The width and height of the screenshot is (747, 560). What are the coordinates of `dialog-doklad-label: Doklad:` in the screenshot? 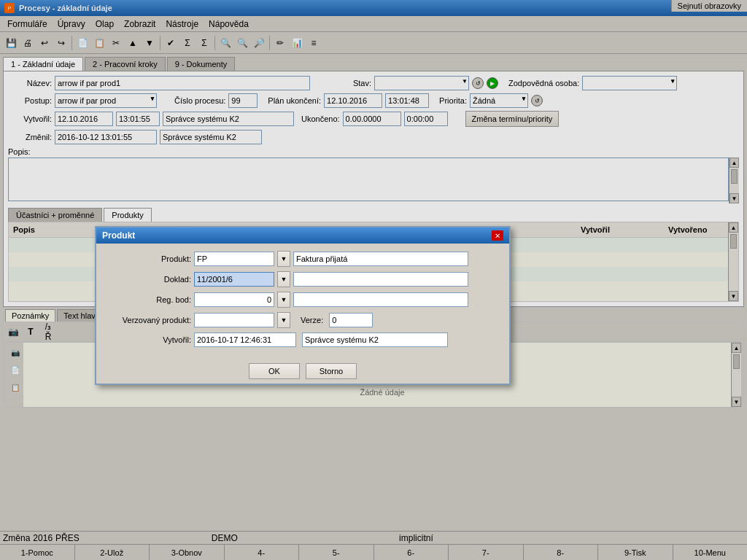 It's located at (147, 279).